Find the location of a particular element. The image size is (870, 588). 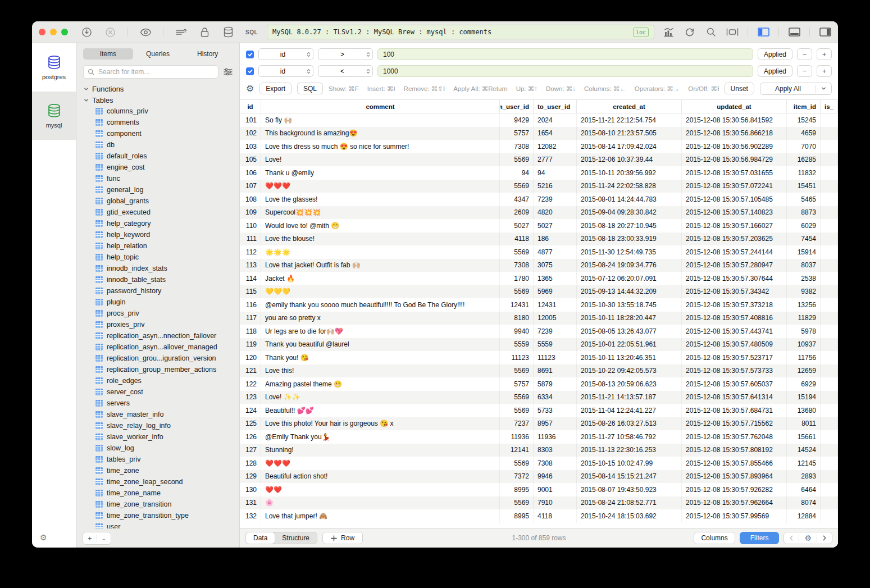

cell-id: 112 is located at coordinates (250, 252).